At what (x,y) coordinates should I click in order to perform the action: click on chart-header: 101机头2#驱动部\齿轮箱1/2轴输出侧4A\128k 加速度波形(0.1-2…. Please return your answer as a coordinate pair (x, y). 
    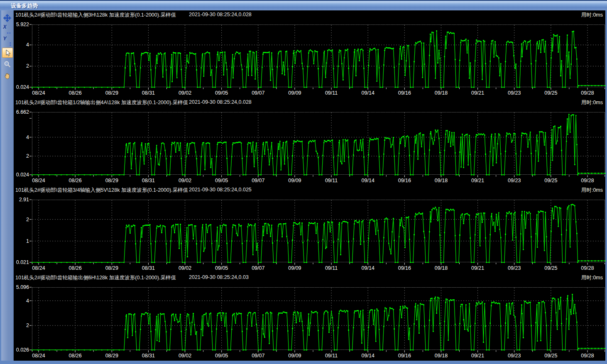
    Looking at the image, I should click on (310, 103).